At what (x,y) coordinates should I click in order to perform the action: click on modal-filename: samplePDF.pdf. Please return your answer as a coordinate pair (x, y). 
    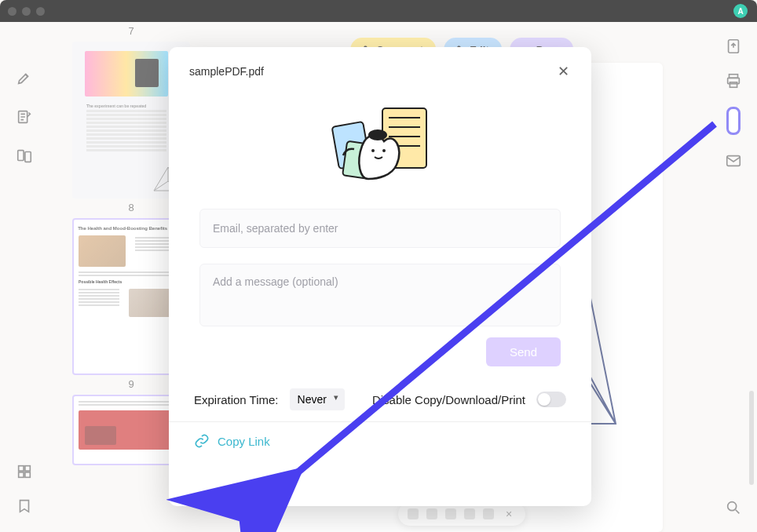
    Looking at the image, I should click on (226, 71).